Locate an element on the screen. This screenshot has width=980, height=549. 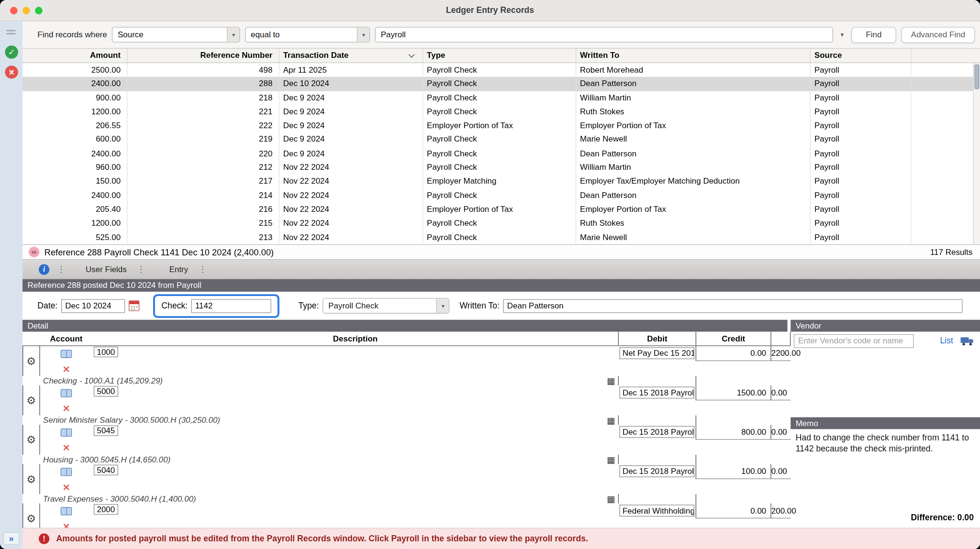
cell-written-to: Dean Patterson is located at coordinates (693, 195).